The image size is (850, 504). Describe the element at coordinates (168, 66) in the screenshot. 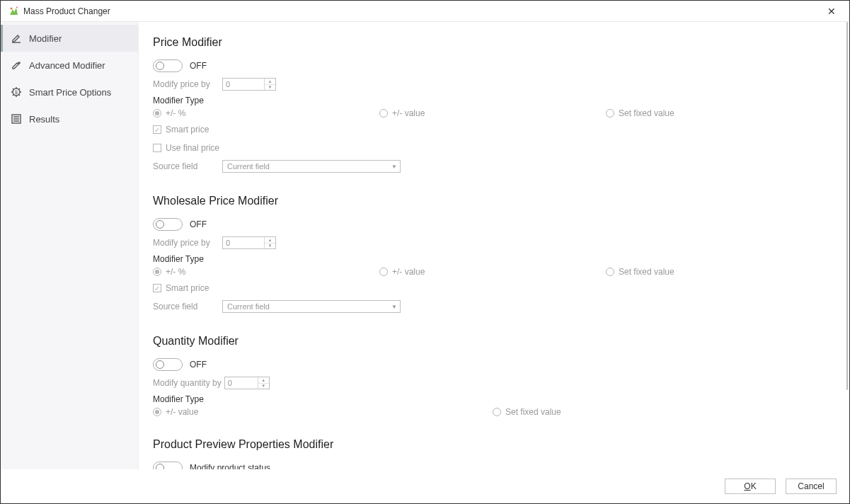

I see `price-toggle` at that location.